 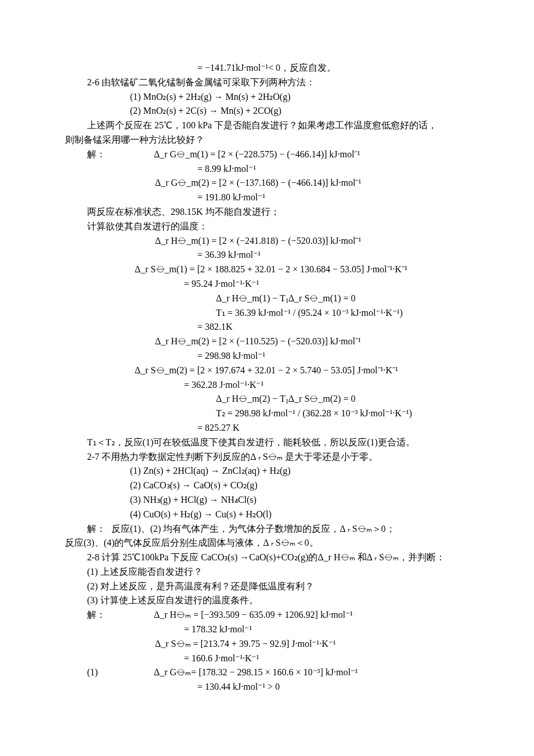 I want to click on question-text: 上述两个反应在 25℃，100 kPa 下是否能自发进行？如果考虑工作温度愈低愈…, so click(x=268, y=125).